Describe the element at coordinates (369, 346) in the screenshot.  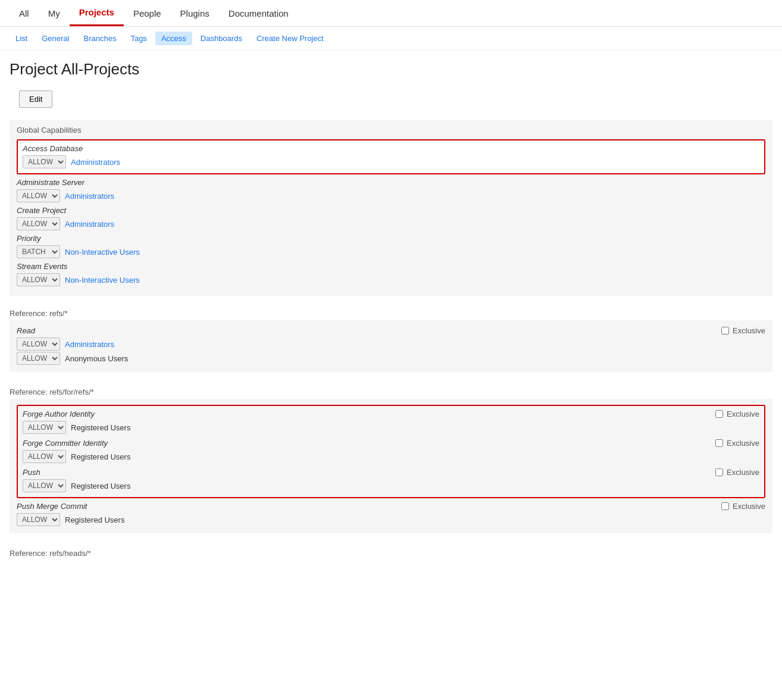
I see `cap-read-left: Read ALLOWDENYBLOCKBATCH Administrators …` at that location.